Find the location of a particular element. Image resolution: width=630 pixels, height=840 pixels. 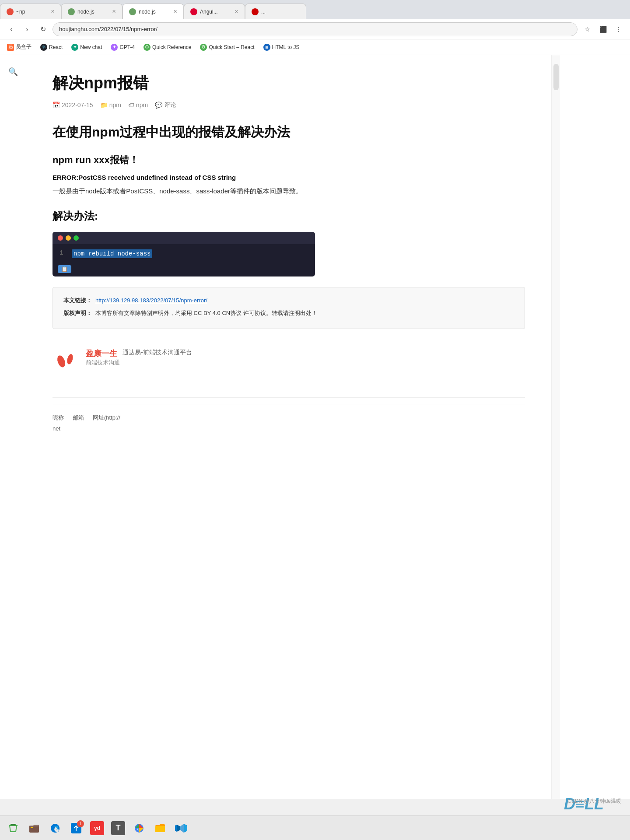

tab-extra: ... is located at coordinates (276, 11).